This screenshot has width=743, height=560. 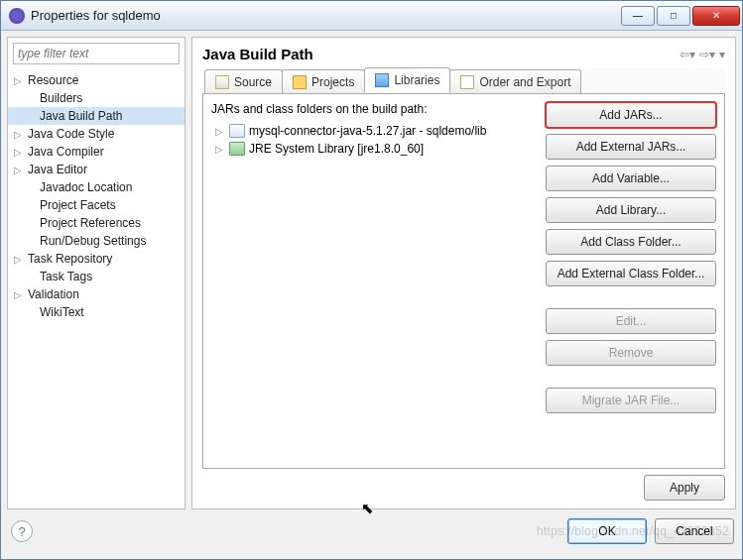 I want to click on minimize-button: —, so click(x=638, y=16).